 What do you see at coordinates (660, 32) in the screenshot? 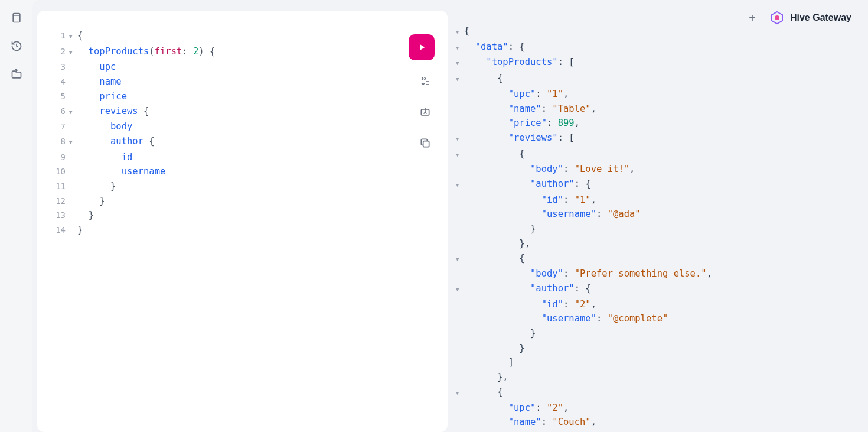
I see `response-line: ▼{` at bounding box center [660, 32].